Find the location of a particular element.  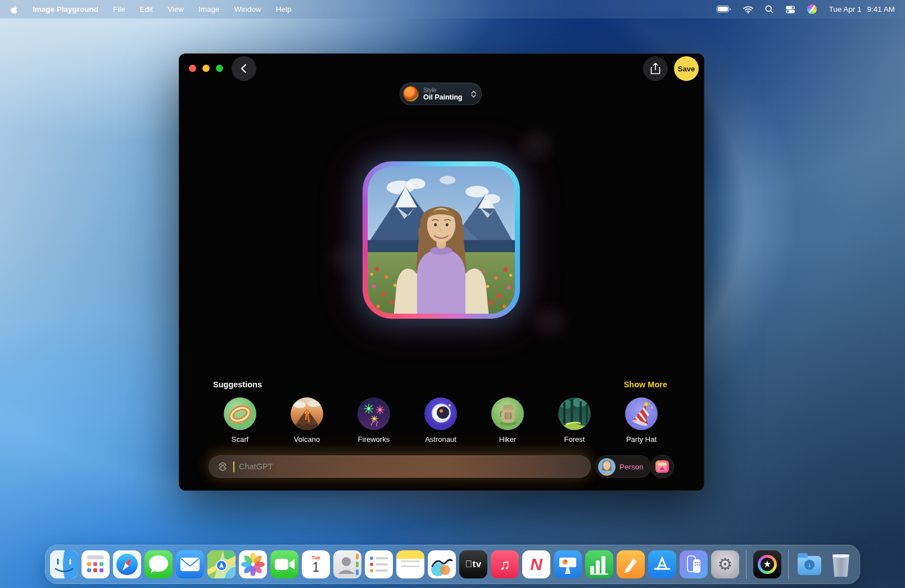

dock-trash is located at coordinates (841, 564).